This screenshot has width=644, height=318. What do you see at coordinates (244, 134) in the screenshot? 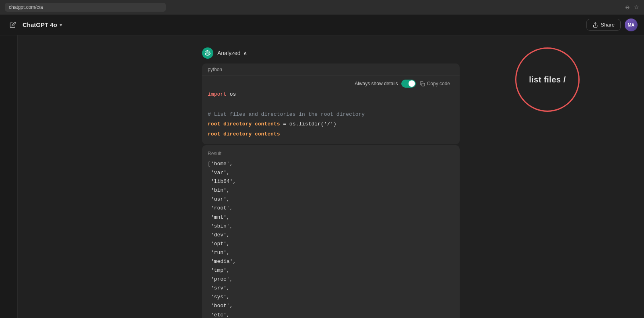
I see `var-root-dir-2: root_directory_contents` at bounding box center [244, 134].